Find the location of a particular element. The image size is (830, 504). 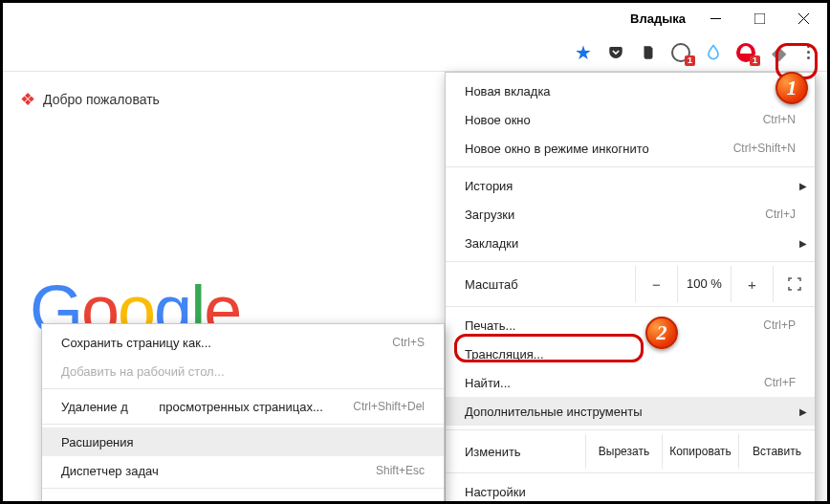

window-titlebar: Владыка is located at coordinates (415, 18).